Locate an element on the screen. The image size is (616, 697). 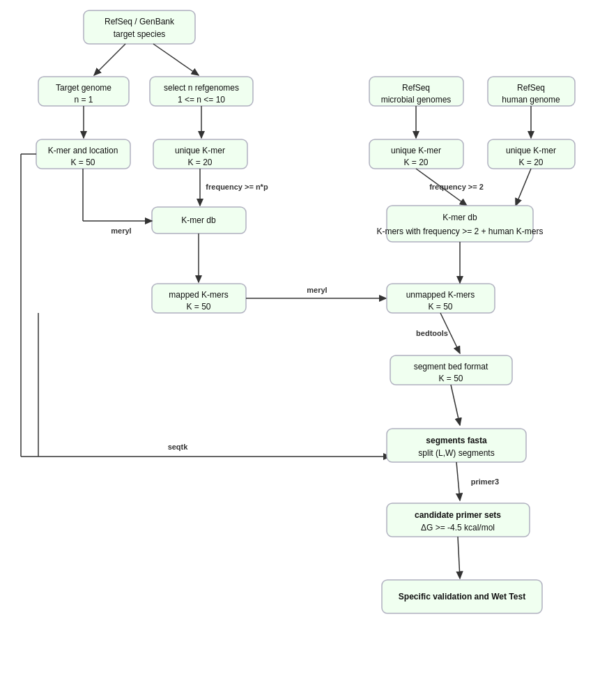
label-bedtools: bedtools is located at coordinates (432, 333).